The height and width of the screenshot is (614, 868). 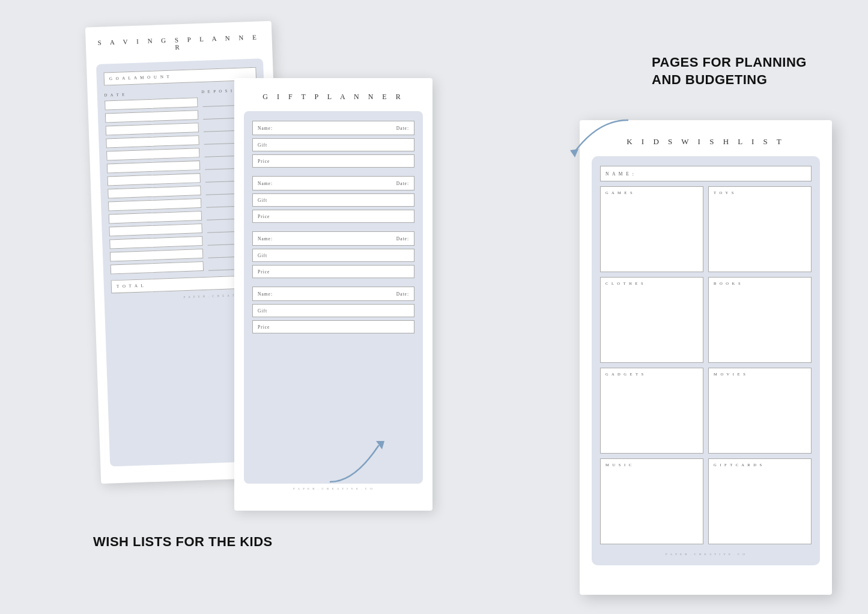 I want to click on wish-cell-label-movies: M O V I E S, so click(x=760, y=374).